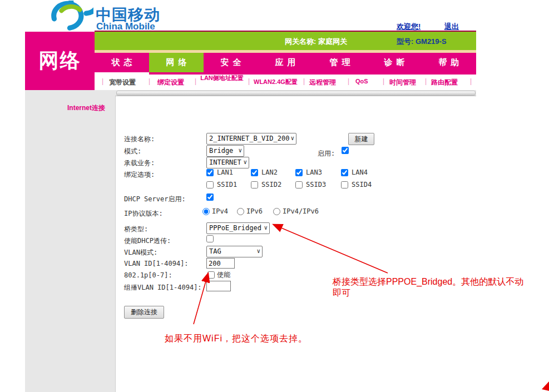  What do you see at coordinates (269, 172) in the screenshot?
I see `lan2-label: LAN2` at bounding box center [269, 172].